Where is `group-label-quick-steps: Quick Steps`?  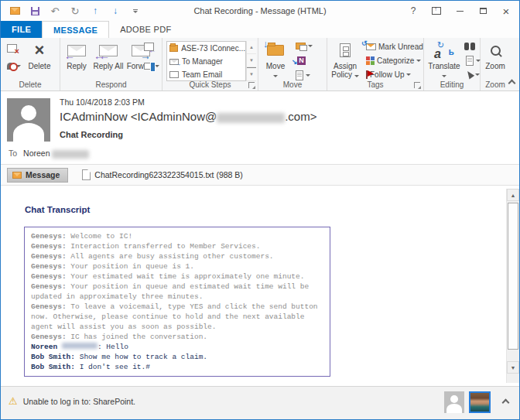
group-label-quick-steps: Quick Steps is located at coordinates (210, 85).